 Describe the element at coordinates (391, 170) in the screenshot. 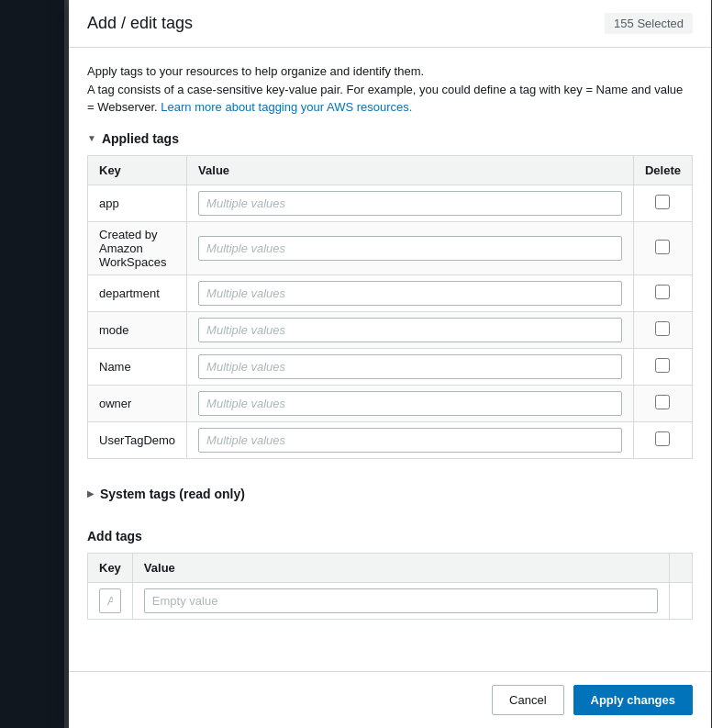

I see `table-header-row: Key Value Delete` at that location.